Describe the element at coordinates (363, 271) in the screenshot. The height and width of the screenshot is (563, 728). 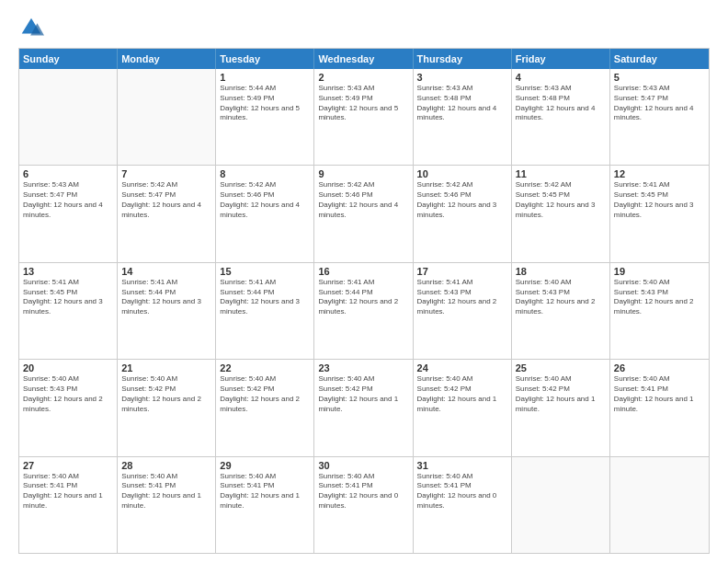
I see `day-number: 16` at that location.